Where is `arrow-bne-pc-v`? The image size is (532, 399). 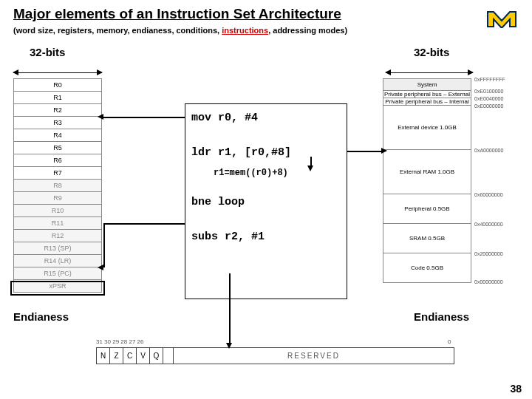 arrow-bne-pc-v is located at coordinates (104, 245).